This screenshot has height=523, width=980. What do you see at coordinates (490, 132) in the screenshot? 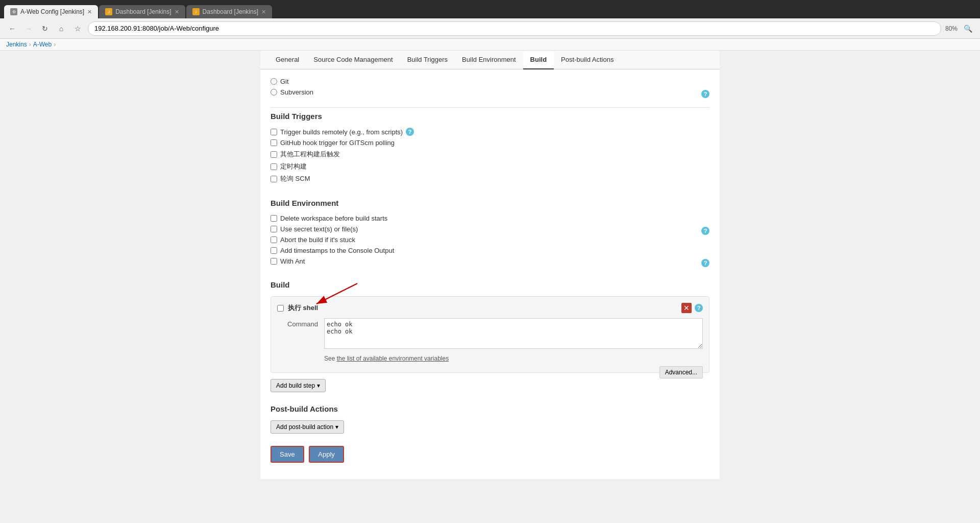
I see `trigger-item-1: Trigger builds remotely (e.g., from scri…` at bounding box center [490, 132].